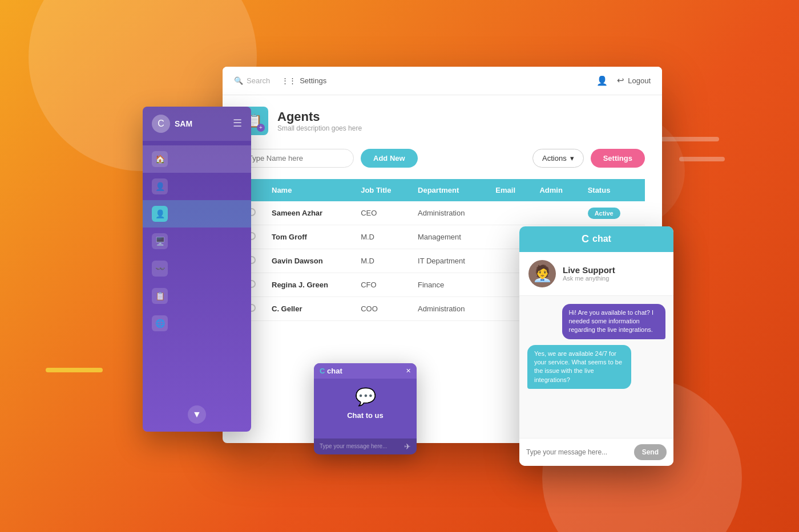 Image resolution: width=799 pixels, height=532 pixels. What do you see at coordinates (442, 190) in the screenshot?
I see `table-header: Name Job Title Department Email Admin St…` at bounding box center [442, 190].